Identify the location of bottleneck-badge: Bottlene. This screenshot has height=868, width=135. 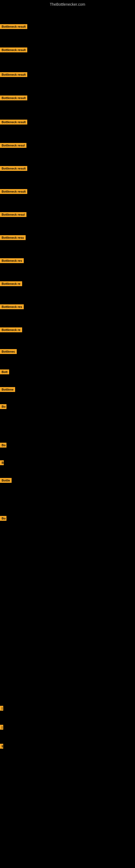
(7, 390).